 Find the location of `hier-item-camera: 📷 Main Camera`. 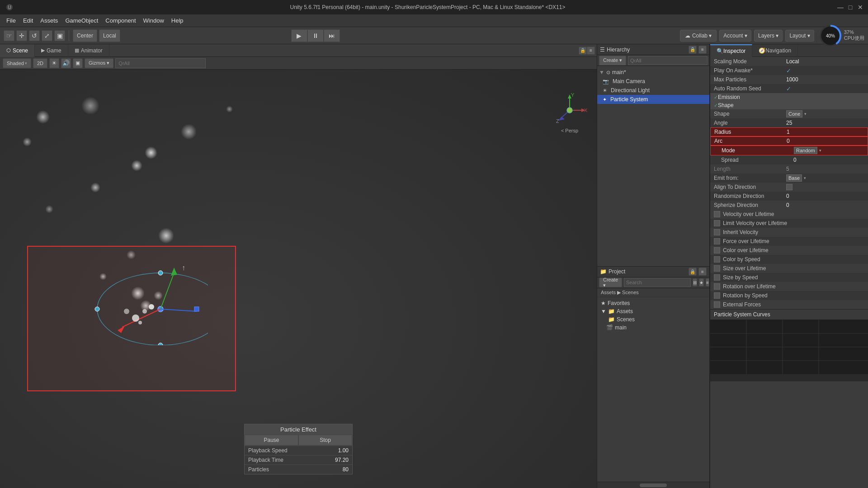

hier-item-camera: 📷 Main Camera is located at coordinates (653, 81).